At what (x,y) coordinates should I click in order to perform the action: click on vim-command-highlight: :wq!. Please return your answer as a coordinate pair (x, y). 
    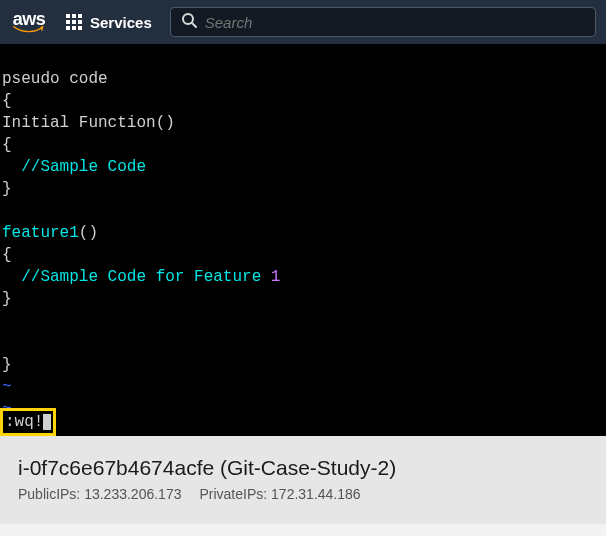
    Looking at the image, I should click on (28, 422).